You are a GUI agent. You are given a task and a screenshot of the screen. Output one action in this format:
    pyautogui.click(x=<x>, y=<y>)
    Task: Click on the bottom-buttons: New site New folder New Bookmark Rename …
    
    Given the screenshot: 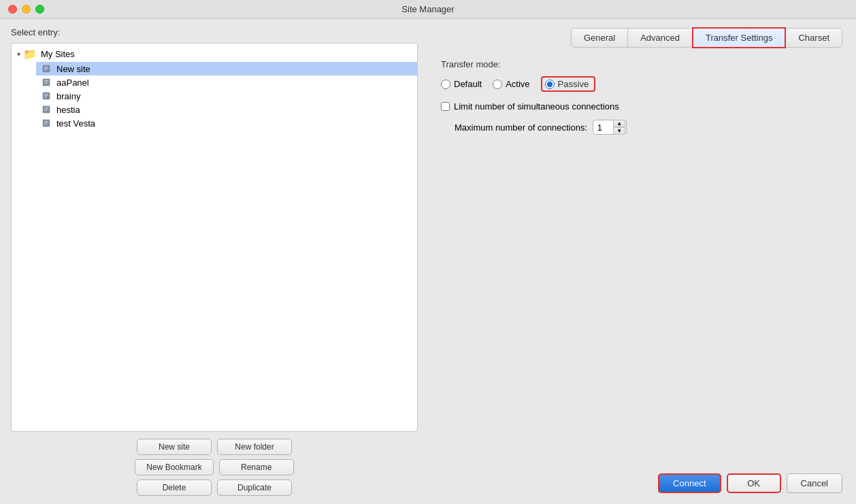 What is the action you would take?
    pyautogui.click(x=214, y=464)
    